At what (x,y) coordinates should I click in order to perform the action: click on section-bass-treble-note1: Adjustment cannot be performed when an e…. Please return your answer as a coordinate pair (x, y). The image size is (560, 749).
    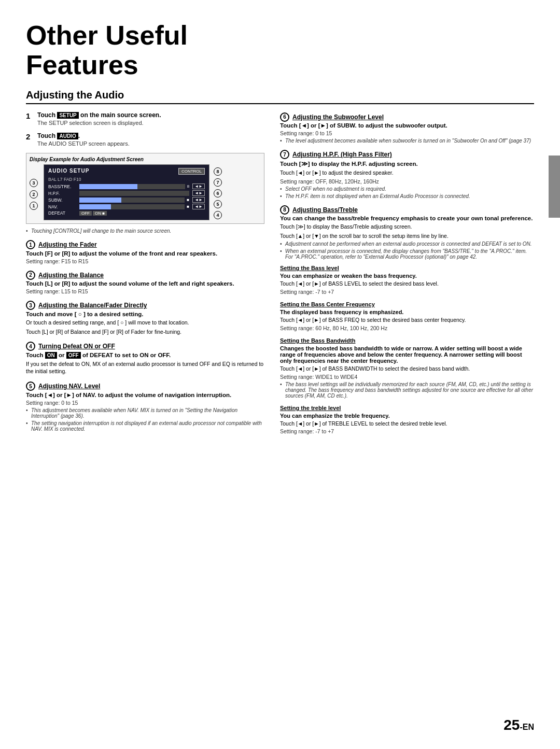
    Looking at the image, I should click on (407, 244).